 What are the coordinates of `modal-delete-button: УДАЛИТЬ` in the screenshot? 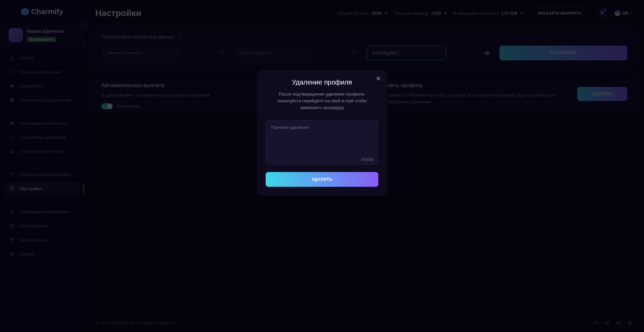 It's located at (322, 179).